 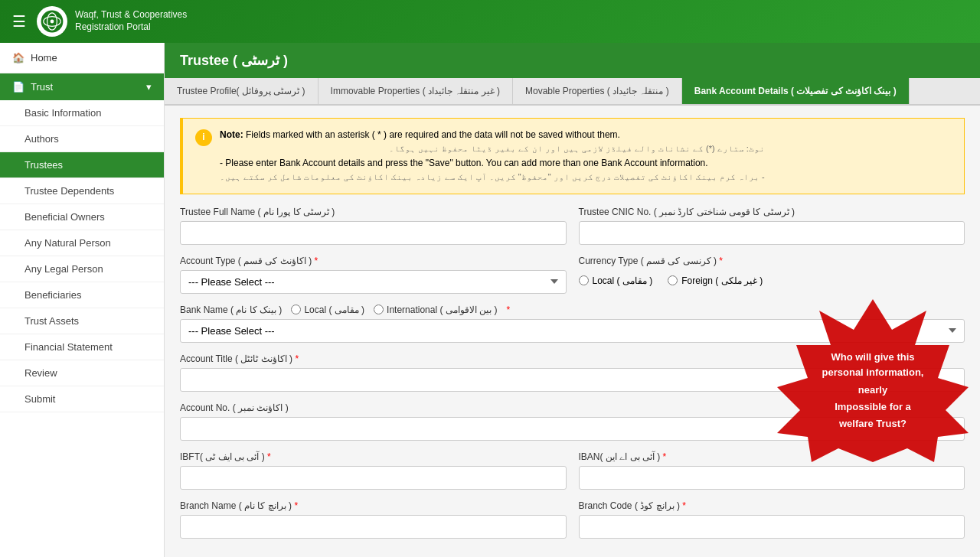 What do you see at coordinates (41, 87) in the screenshot?
I see `sidebar-trust-label: Trust` at bounding box center [41, 87].